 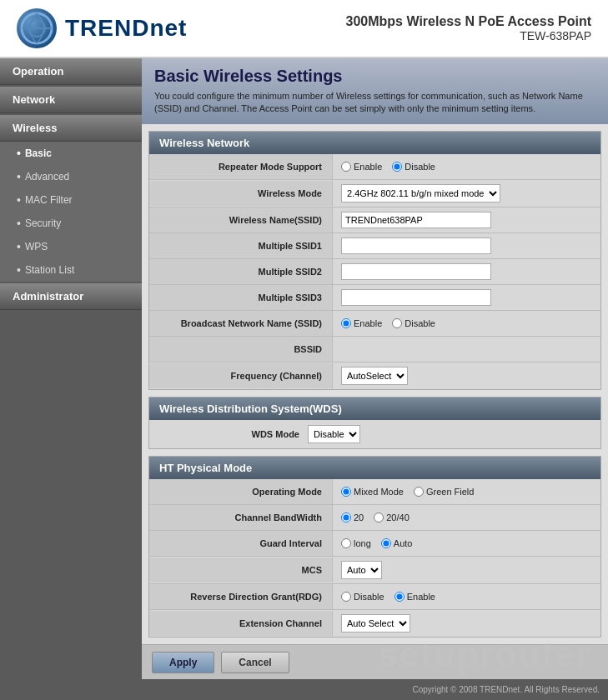 I want to click on operating-mode-value: Mixed Mode Green Field, so click(x=467, y=492).